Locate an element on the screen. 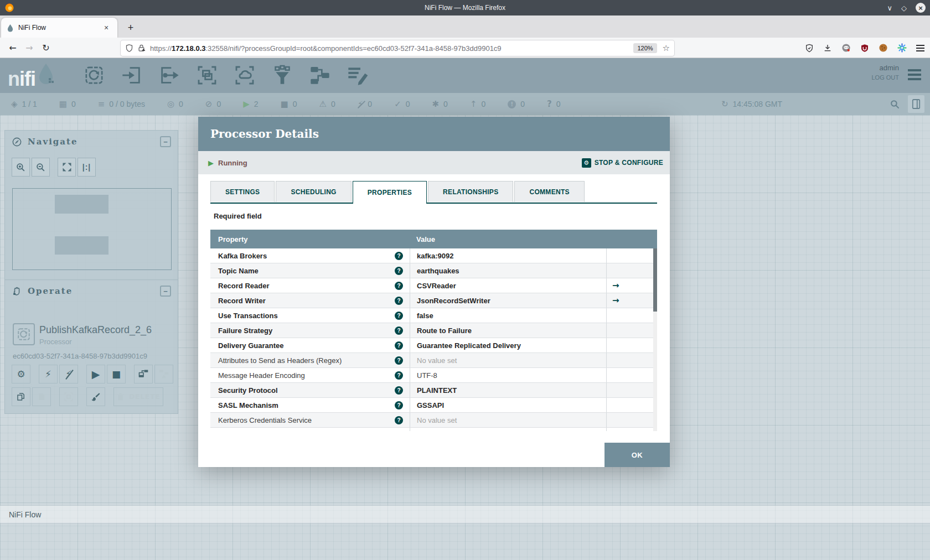 Image resolution: width=930 pixels, height=560 pixels. ok-button: OK is located at coordinates (637, 455).